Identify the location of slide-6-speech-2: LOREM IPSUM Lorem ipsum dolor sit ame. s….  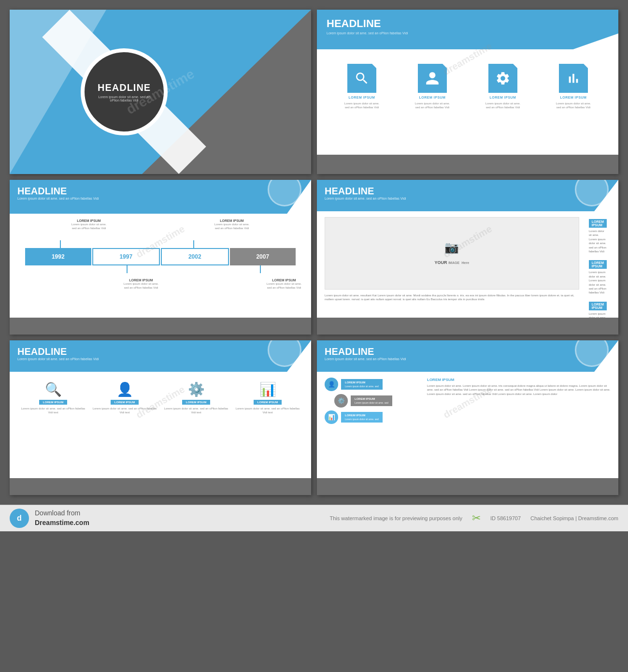
(371, 401).